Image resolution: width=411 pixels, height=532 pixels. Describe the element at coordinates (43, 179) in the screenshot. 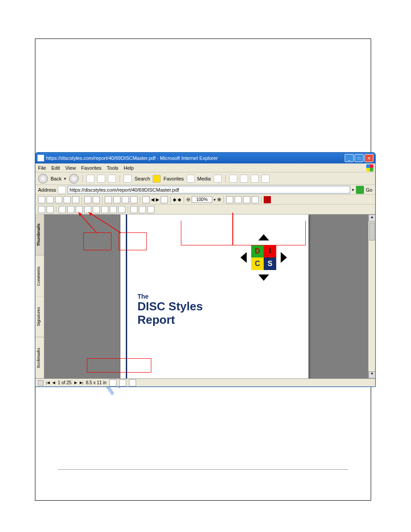

I see `back-button` at that location.